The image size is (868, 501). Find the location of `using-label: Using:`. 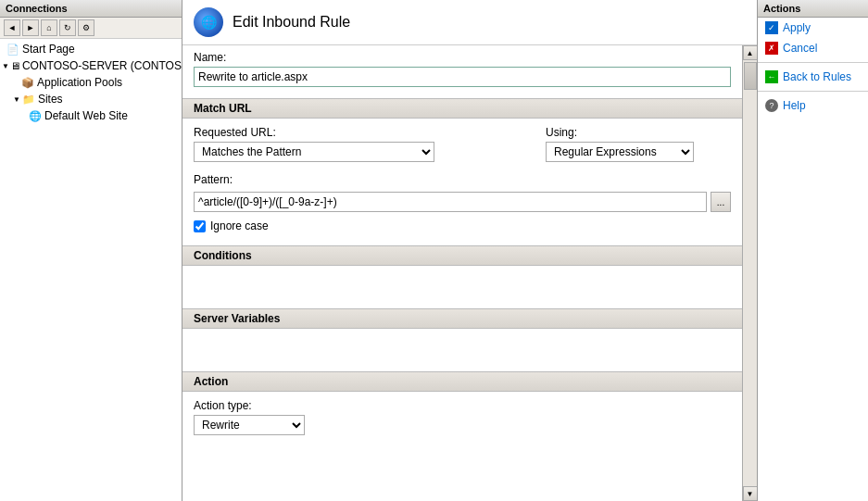

using-label: Using: is located at coordinates (638, 132).